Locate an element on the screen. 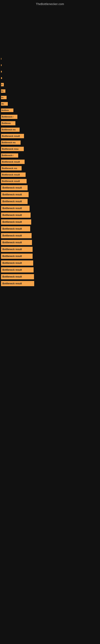 The height and width of the screenshot is (644, 100). site-title: TheBottlenecker.com is located at coordinates (50, 4).